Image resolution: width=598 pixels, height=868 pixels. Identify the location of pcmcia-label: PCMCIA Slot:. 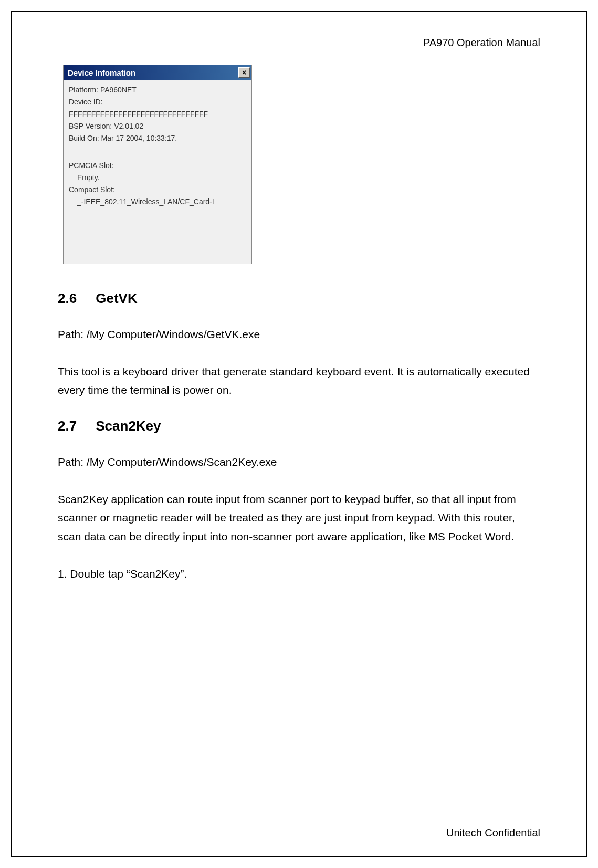
(158, 166).